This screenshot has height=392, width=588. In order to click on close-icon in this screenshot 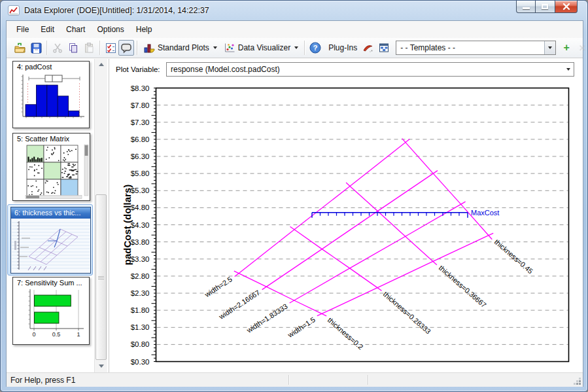, I will do `click(566, 7)`.